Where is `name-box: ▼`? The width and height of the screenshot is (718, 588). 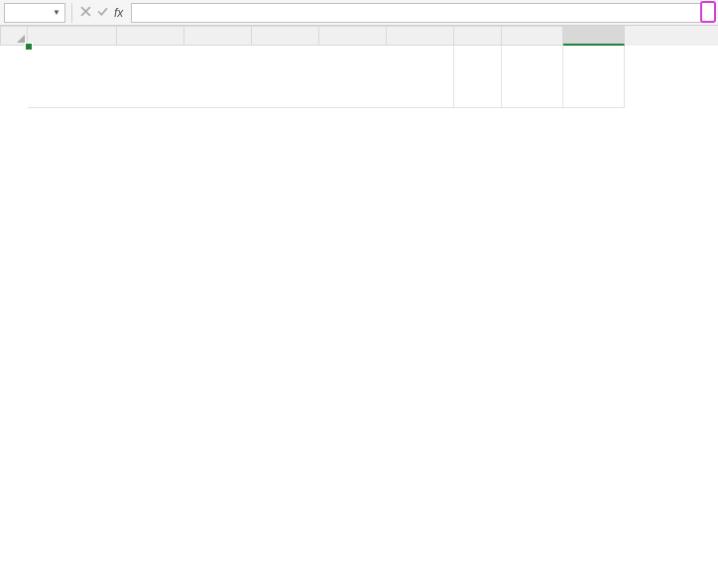
name-box: ▼ is located at coordinates (35, 13).